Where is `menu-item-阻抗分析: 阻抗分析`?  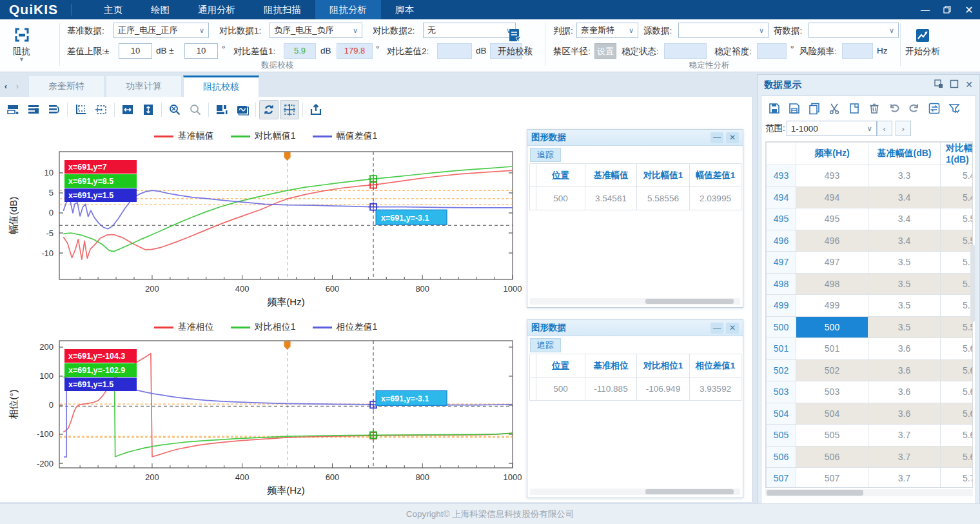
menu-item-阻抗分析: 阻抗分析 is located at coordinates (348, 10).